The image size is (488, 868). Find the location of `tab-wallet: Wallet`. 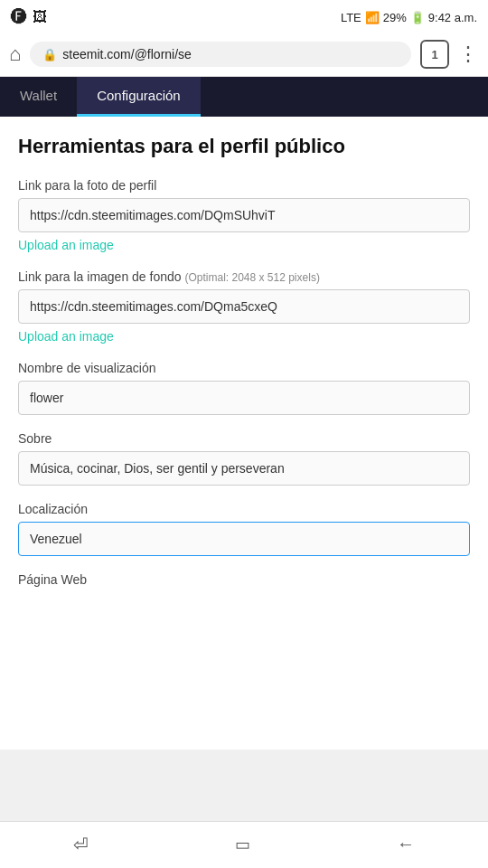

tab-wallet: Wallet is located at coordinates (38, 97).